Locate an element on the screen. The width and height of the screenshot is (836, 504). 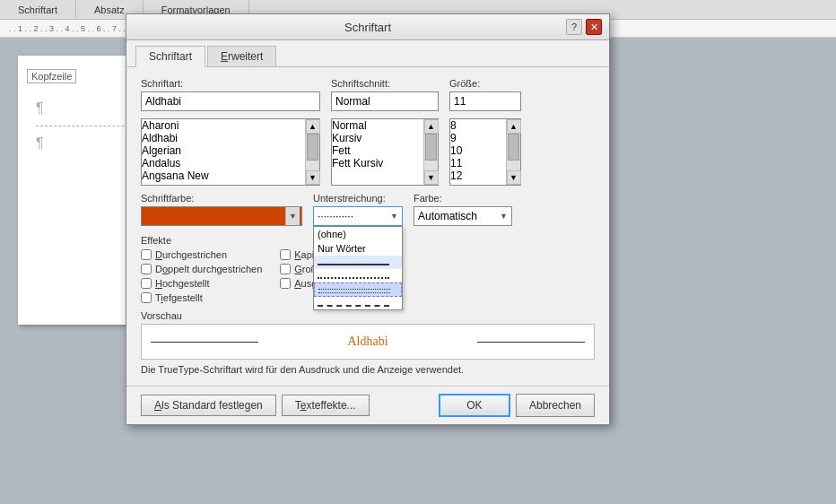
close-button: ✕ is located at coordinates (594, 27).